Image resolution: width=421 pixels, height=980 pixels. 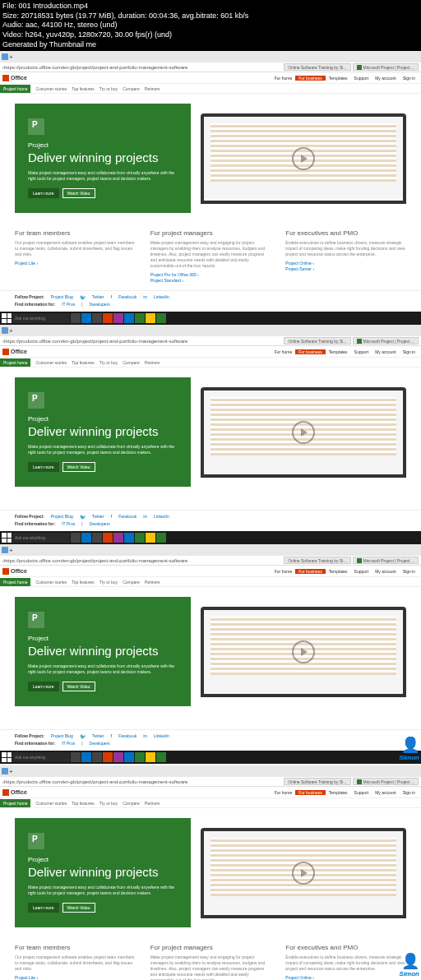 What do you see at coordinates (345, 269) in the screenshot?
I see `product-link: Project Server` at bounding box center [345, 269].